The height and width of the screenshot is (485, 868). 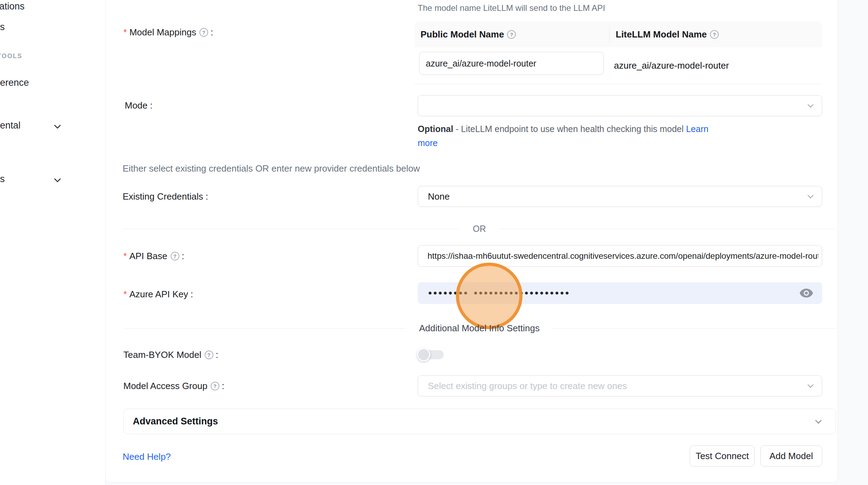 What do you see at coordinates (11, 125) in the screenshot?
I see `sidebar-item-ental: ental` at bounding box center [11, 125].